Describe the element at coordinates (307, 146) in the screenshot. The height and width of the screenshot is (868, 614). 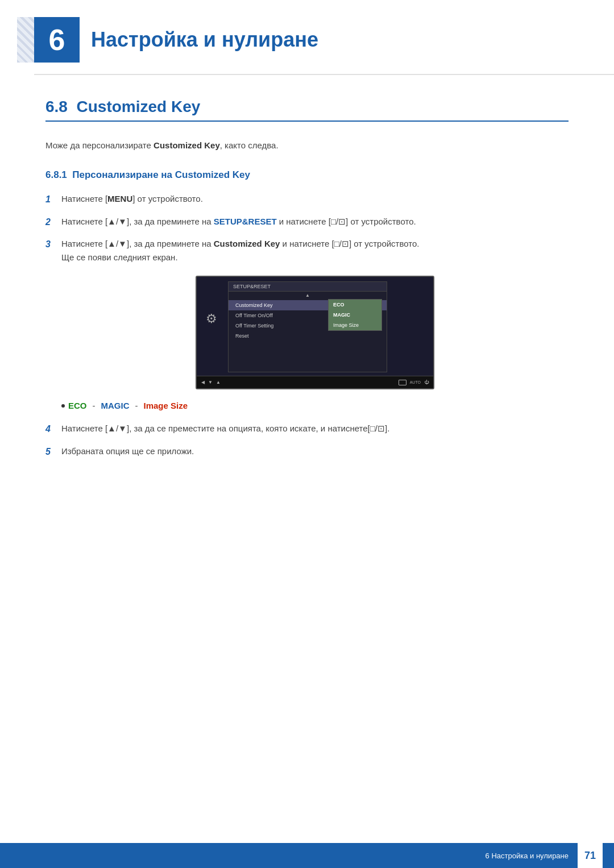
I see `section-description: Може да персонализирате Customized Key, …` at that location.